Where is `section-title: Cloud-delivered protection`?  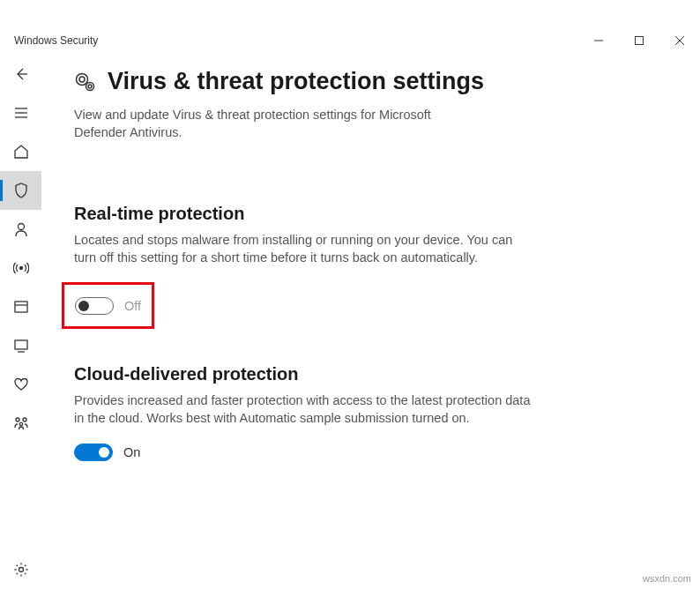 section-title: Cloud-delivered protection is located at coordinates (303, 374).